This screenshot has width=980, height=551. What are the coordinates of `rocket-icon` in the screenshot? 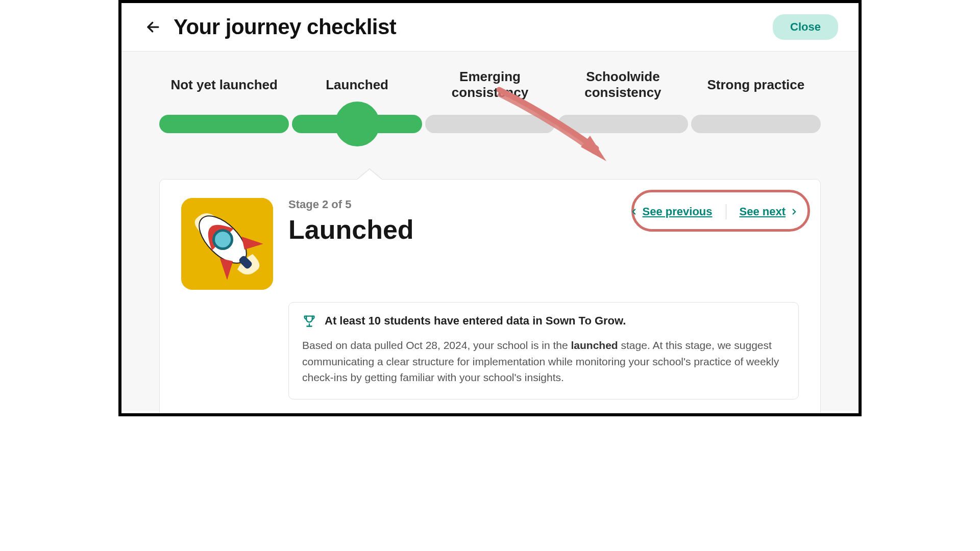 It's located at (227, 244).